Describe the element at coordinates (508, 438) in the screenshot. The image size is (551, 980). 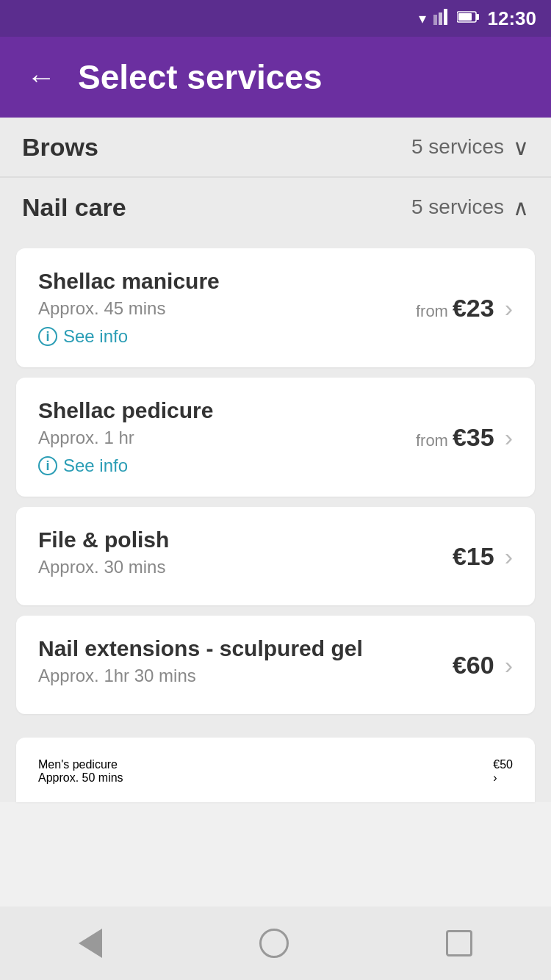
I see `shellac-pedicure-chevron-right-icon: ›` at that location.